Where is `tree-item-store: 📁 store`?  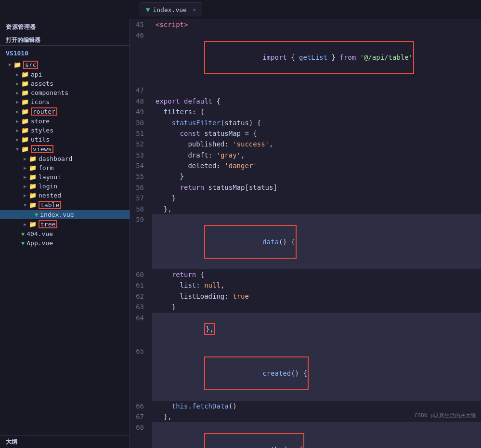 tree-item-store: 📁 store is located at coordinates (65, 121).